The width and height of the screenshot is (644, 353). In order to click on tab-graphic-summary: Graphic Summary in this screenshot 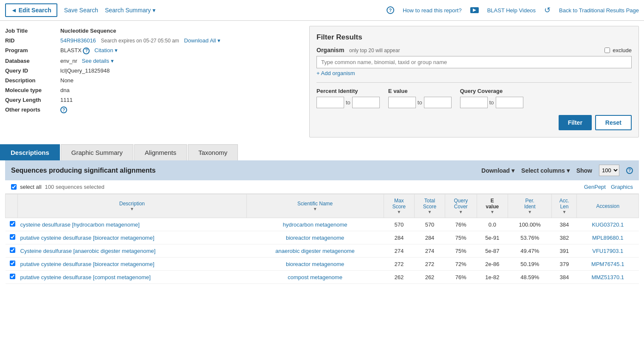, I will do `click(97, 152)`.